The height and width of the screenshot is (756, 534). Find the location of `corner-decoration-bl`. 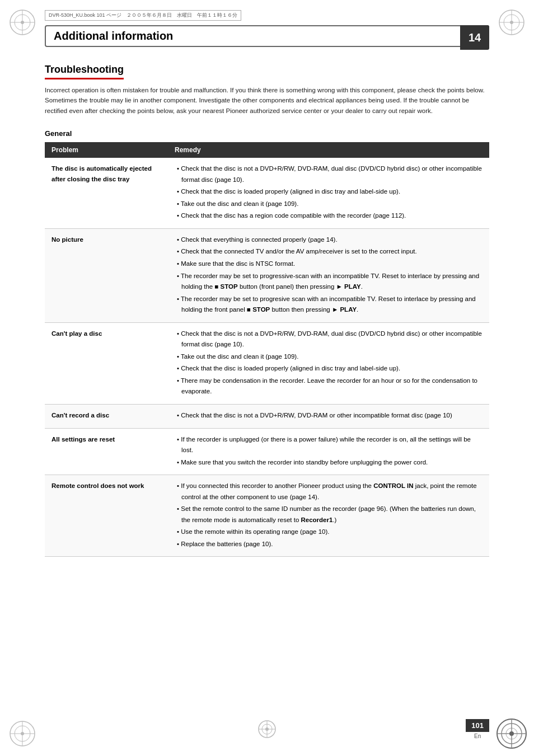

corner-decoration-bl is located at coordinates (22, 734).